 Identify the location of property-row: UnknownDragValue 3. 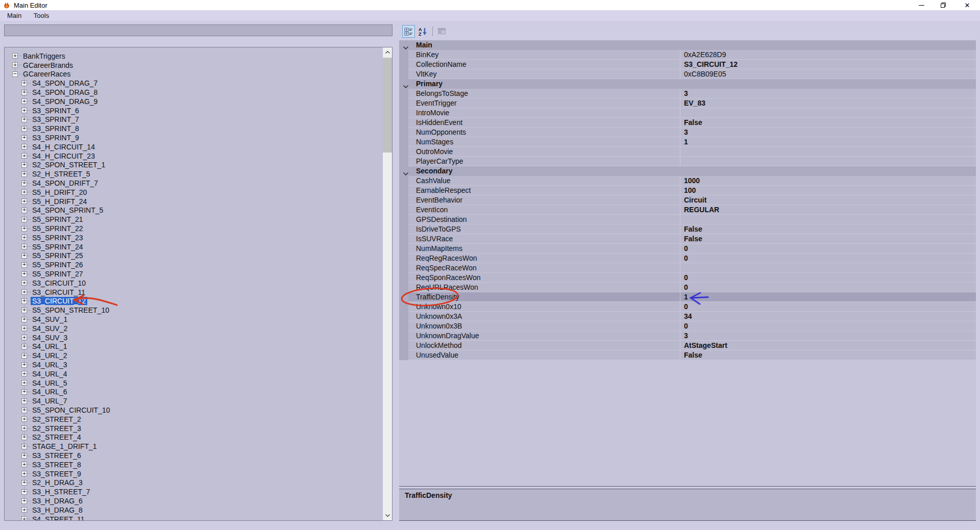
(688, 336).